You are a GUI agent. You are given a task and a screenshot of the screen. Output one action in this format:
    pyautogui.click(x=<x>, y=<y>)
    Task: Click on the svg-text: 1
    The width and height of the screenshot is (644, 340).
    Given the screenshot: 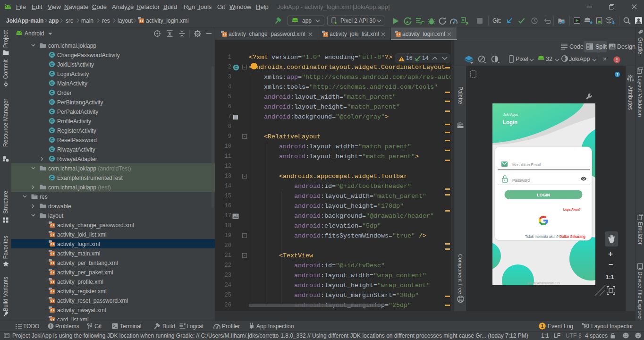 What is the action you would take?
    pyautogui.click(x=542, y=326)
    